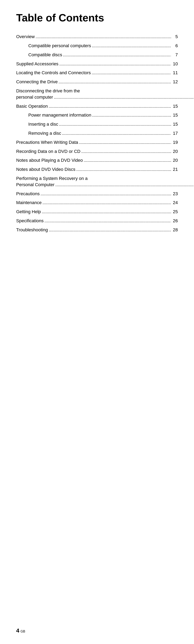  What do you see at coordinates (175, 46) in the screenshot?
I see `toc-page-compatible-computers: 6` at bounding box center [175, 46].